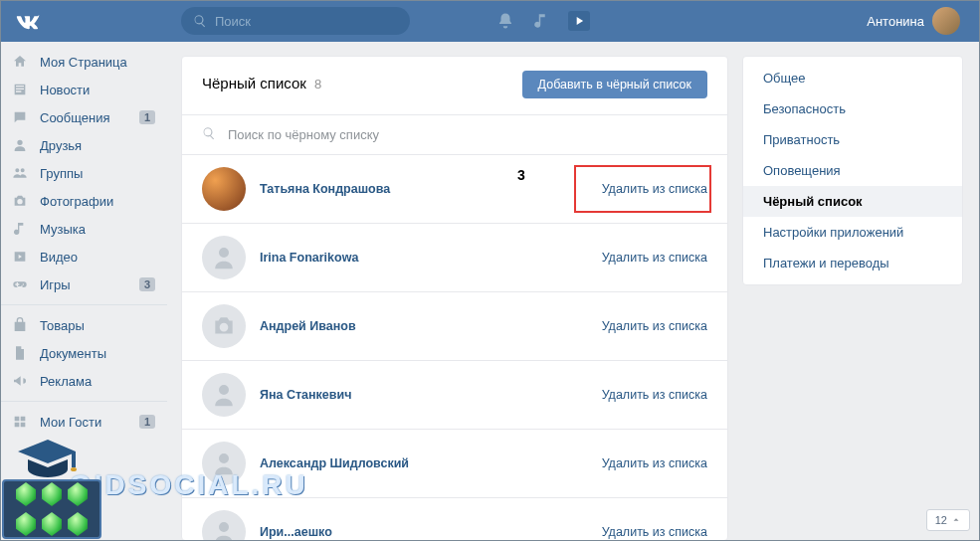 The height and width of the screenshot is (541, 980). Describe the element at coordinates (62, 326) in the screenshot. I see `sidebar-item-label: Товары` at that location.